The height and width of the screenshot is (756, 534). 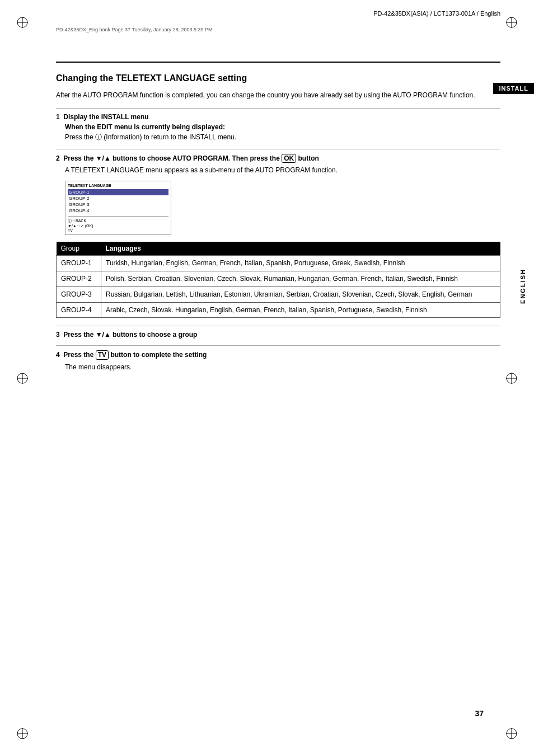 What do you see at coordinates (118, 198) in the screenshot?
I see `screen-item-1: GROUP-2` at bounding box center [118, 198].